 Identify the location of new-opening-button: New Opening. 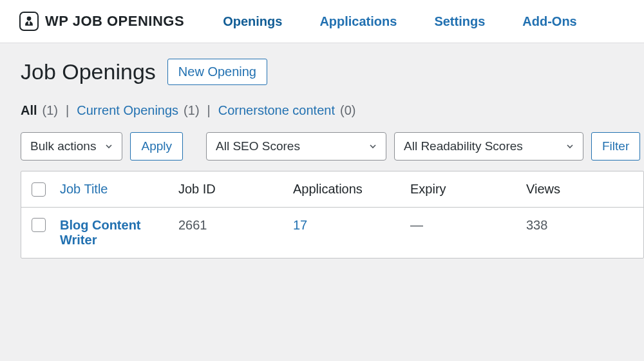
(218, 72).